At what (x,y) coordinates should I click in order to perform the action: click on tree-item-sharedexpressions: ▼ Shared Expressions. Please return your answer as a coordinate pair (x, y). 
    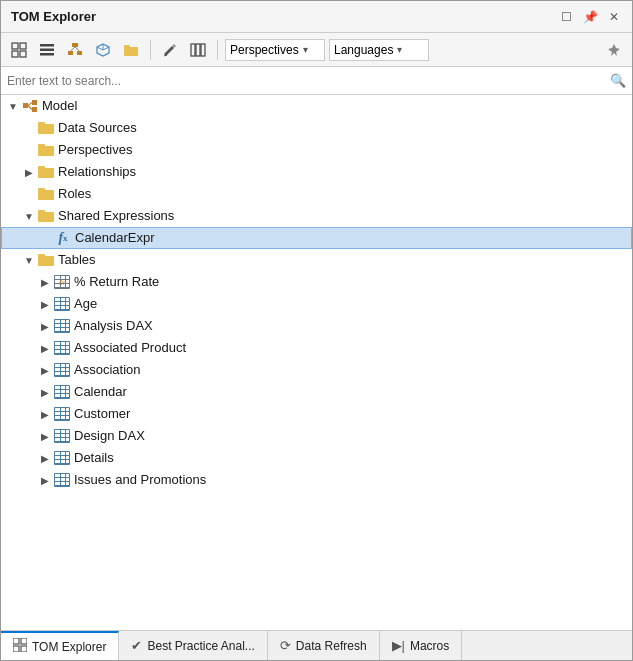
    Looking at the image, I should click on (316, 216).